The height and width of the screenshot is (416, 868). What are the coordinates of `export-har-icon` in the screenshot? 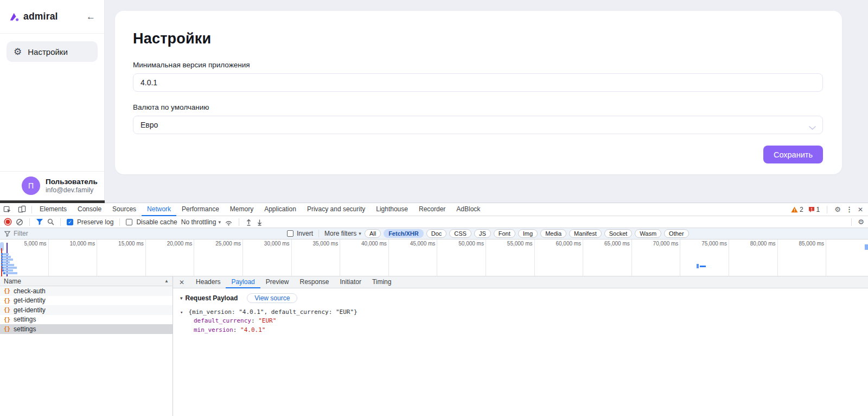 It's located at (259, 222).